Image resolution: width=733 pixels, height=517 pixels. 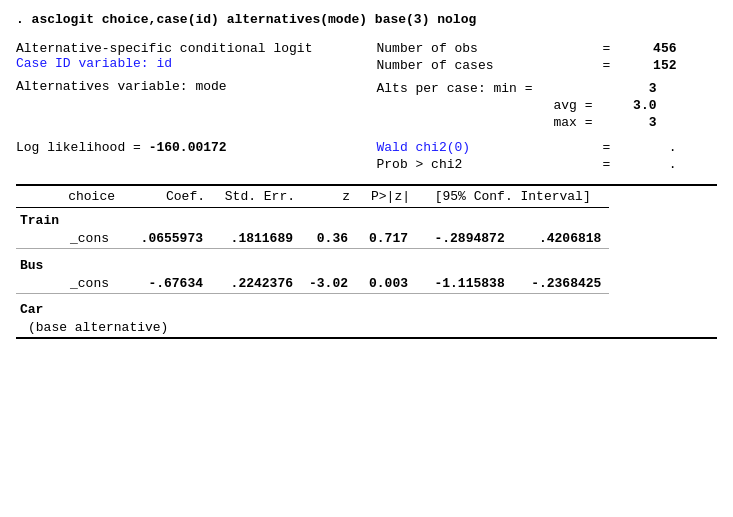 I want to click on model-title: Alternative-specific conditional logit, so click(x=186, y=48).